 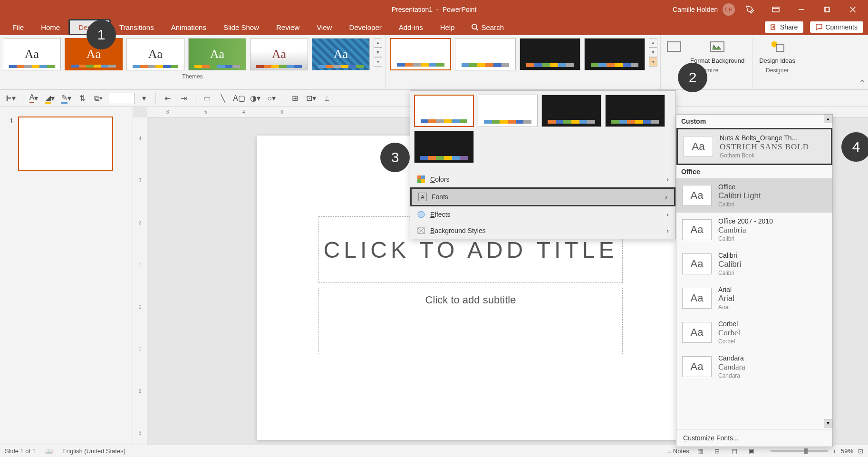 I want to click on table-button: ⊞, so click(x=295, y=98).